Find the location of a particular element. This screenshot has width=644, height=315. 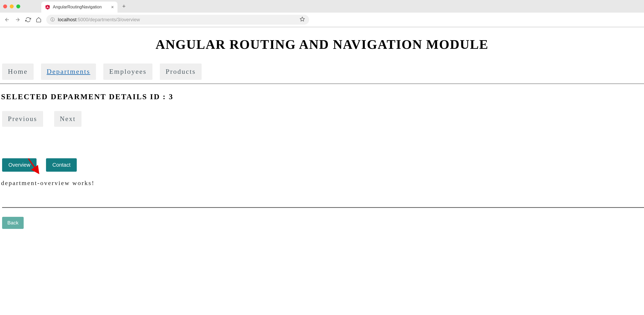

browser-chrome: AngularRoutingNavigation × + ⓘ localhost… is located at coordinates (322, 14).